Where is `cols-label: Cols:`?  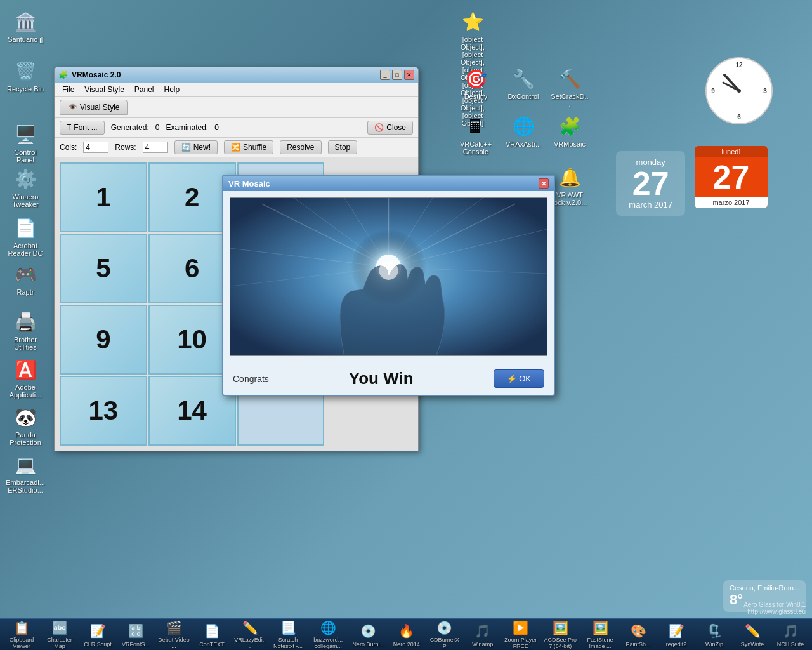 cols-label: Cols: is located at coordinates (69, 147).